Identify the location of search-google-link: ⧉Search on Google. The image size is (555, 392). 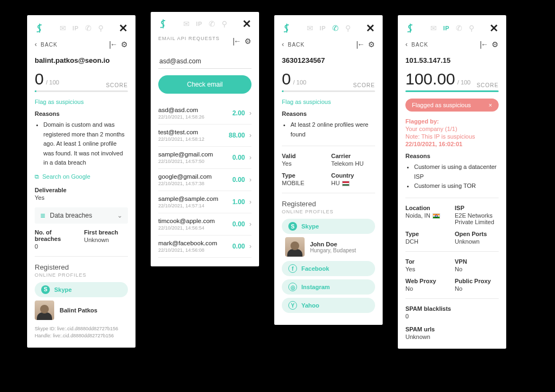
(81, 177).